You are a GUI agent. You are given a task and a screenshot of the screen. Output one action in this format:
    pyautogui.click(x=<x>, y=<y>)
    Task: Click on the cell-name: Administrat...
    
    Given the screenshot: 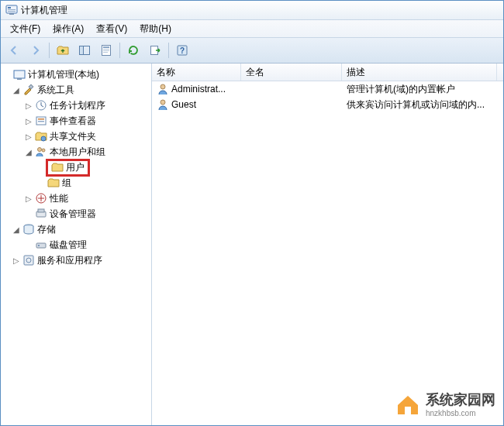 What is the action you would take?
    pyautogui.click(x=197, y=89)
    